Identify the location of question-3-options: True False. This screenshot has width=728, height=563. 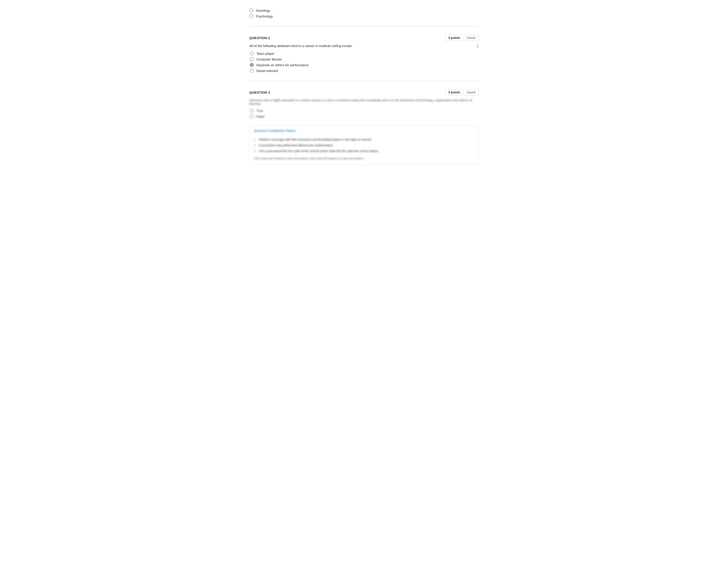
(364, 113).